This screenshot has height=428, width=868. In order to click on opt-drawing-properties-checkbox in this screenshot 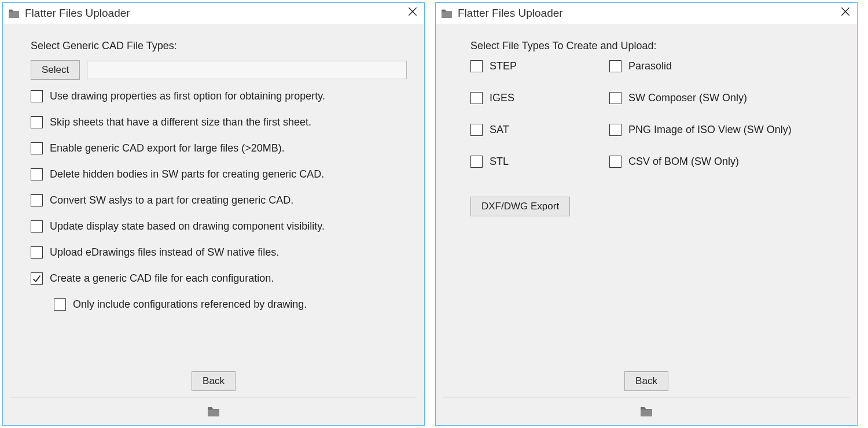, I will do `click(37, 96)`.